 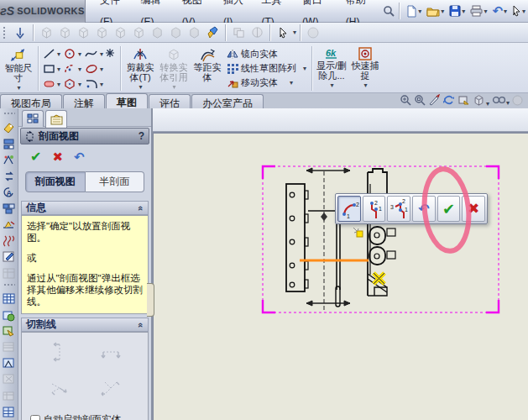 I want to click on zoom-fit-icon, so click(x=405, y=101).